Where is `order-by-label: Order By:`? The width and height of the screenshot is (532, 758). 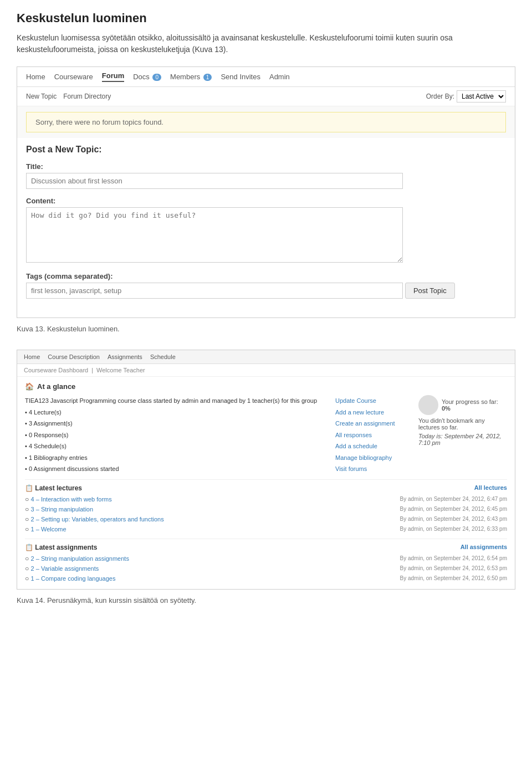 order-by-label: Order By: is located at coordinates (440, 96).